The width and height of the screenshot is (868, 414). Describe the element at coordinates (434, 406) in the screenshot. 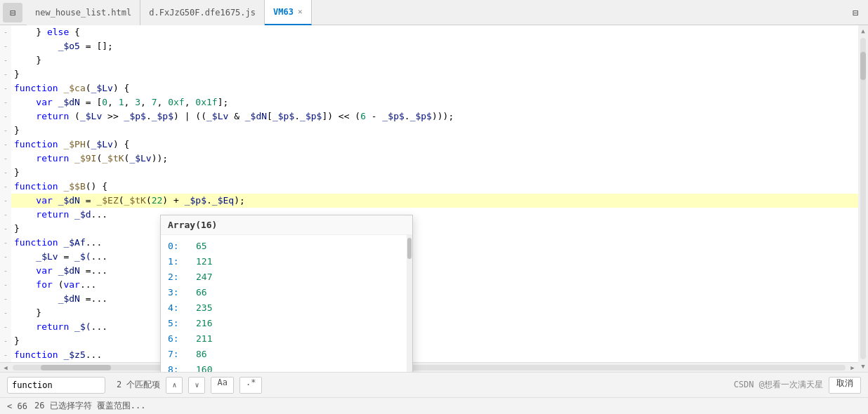

I see `status-bar: < 66 26 已选择字符 覆盖范围...` at that location.